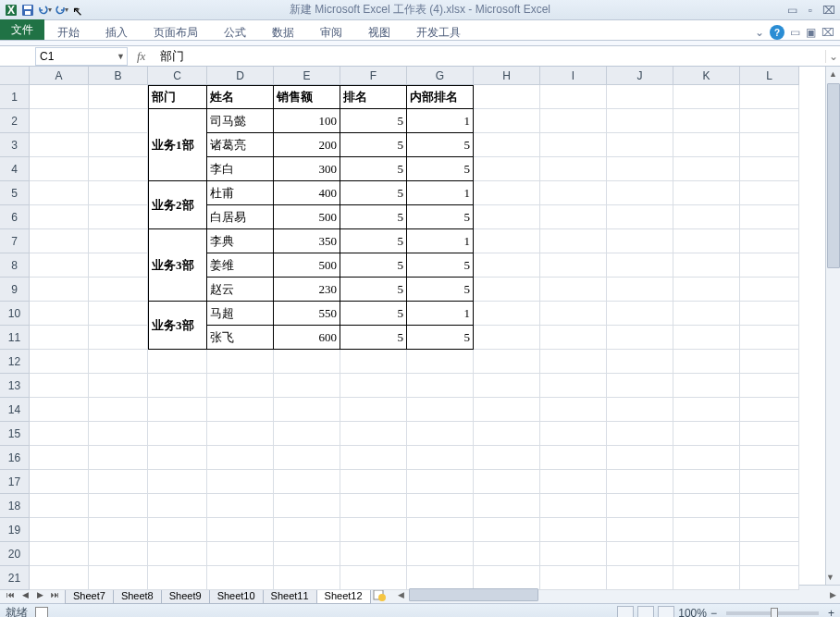  What do you see at coordinates (810, 32) in the screenshot?
I see `ribbon-restore-icon: ▣` at bounding box center [810, 32].